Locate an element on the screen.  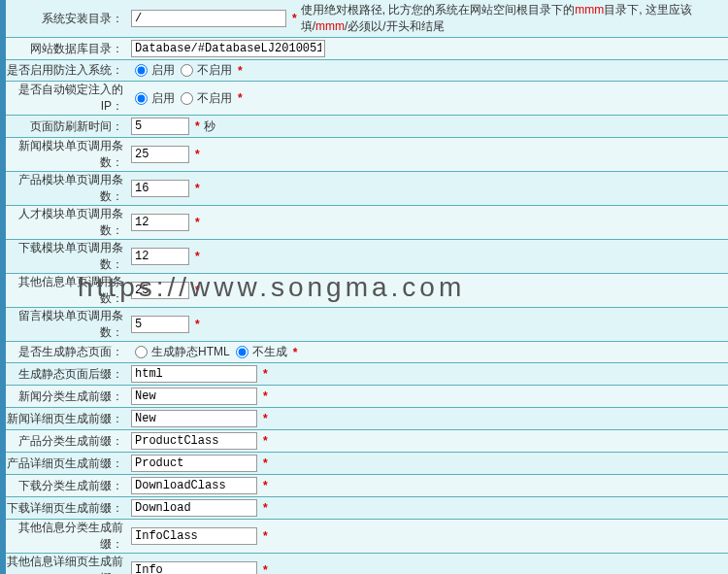
field-value: 启用不启用* is located at coordinates (427, 70).